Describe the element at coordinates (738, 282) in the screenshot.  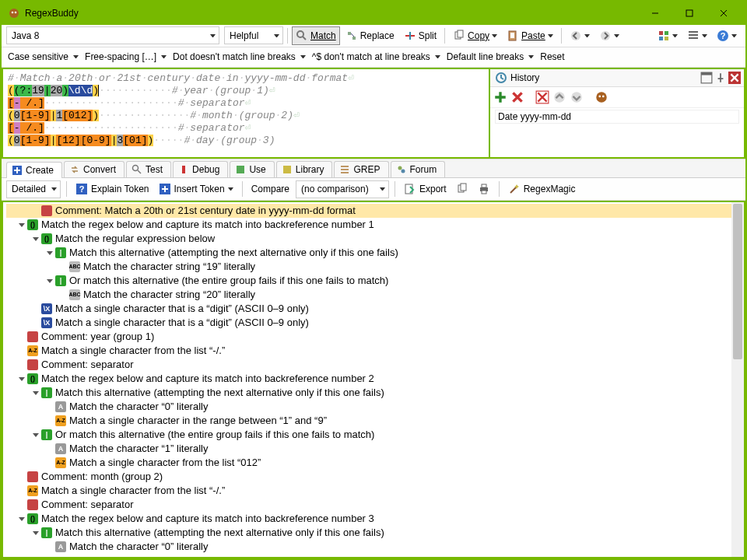
I see `scrollbar-thumb` at that location.